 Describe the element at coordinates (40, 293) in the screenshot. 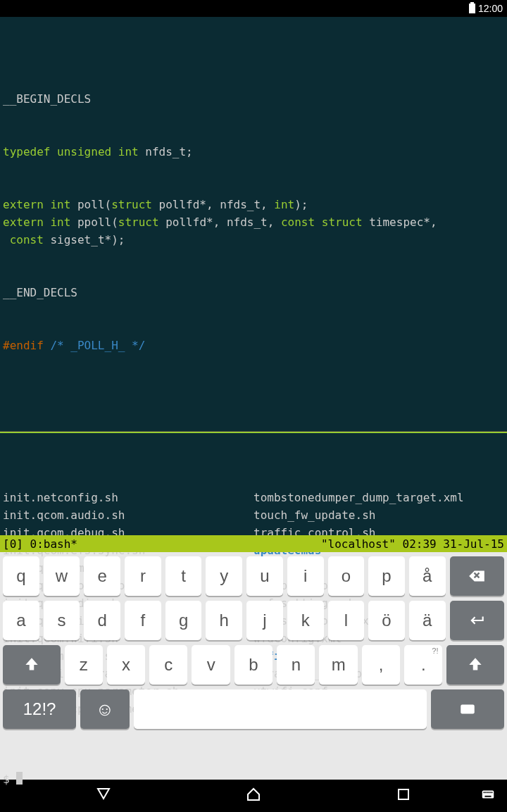

I see `code-line: __END_DECLS` at that location.